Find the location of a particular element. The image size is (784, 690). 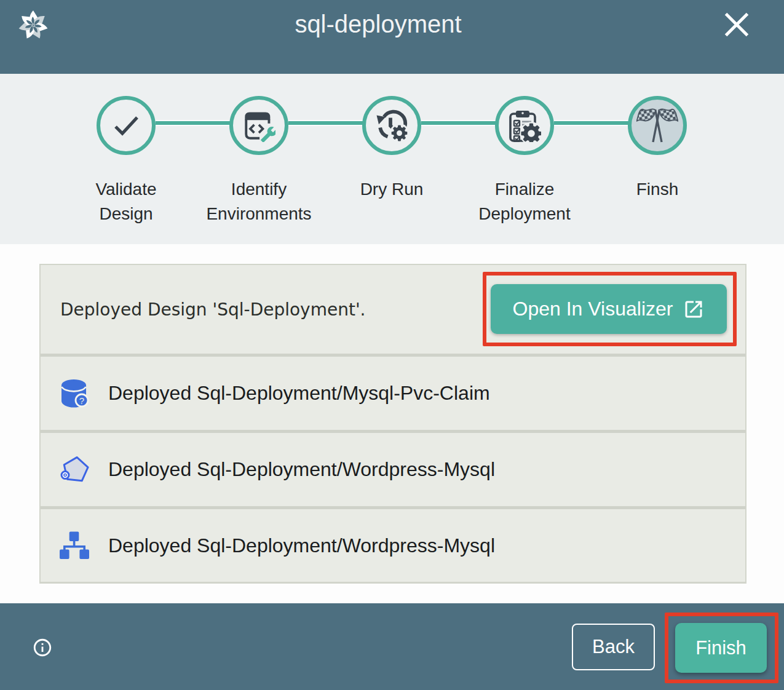

open-in-visualizer-button: Open In Visualizer is located at coordinates (609, 309).